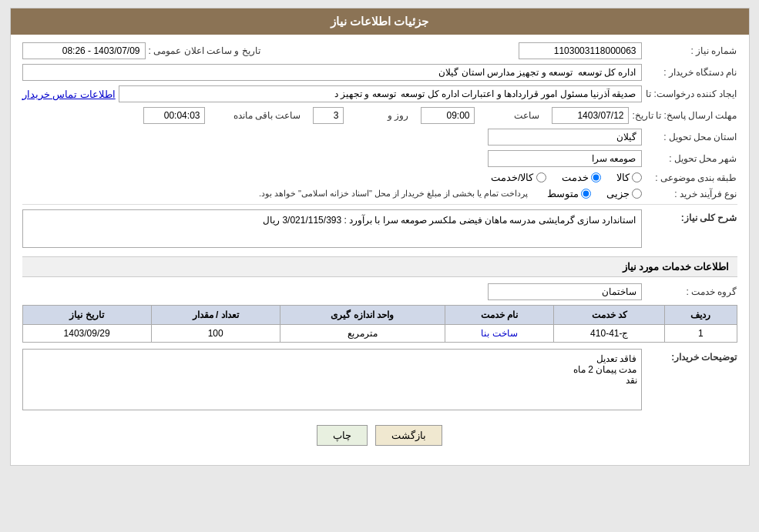 The height and width of the screenshot is (532, 759). I want to click on province-label: استان محل تحویل :, so click(691, 137).